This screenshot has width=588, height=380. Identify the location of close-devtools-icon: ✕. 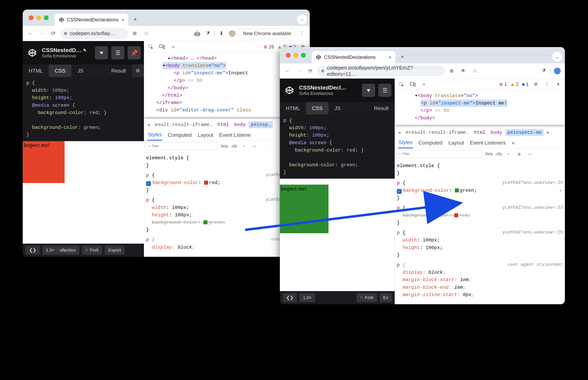
(558, 84).